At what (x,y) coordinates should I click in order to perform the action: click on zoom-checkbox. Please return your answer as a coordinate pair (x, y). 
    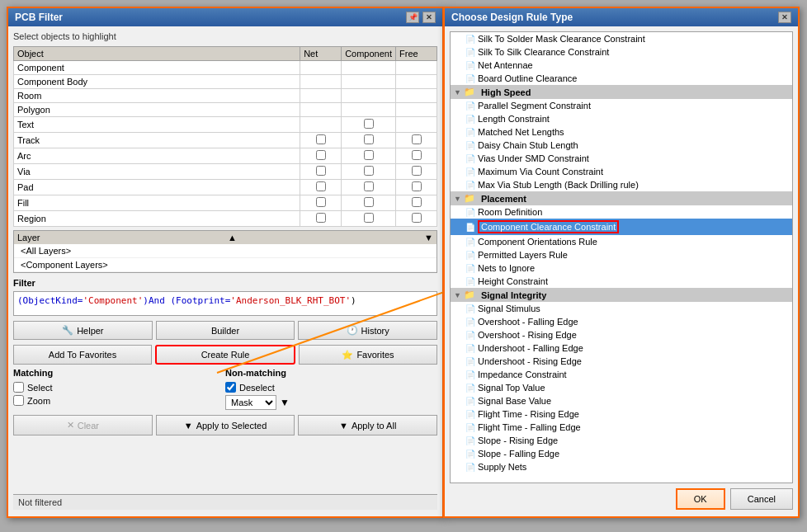
    Looking at the image, I should click on (18, 401).